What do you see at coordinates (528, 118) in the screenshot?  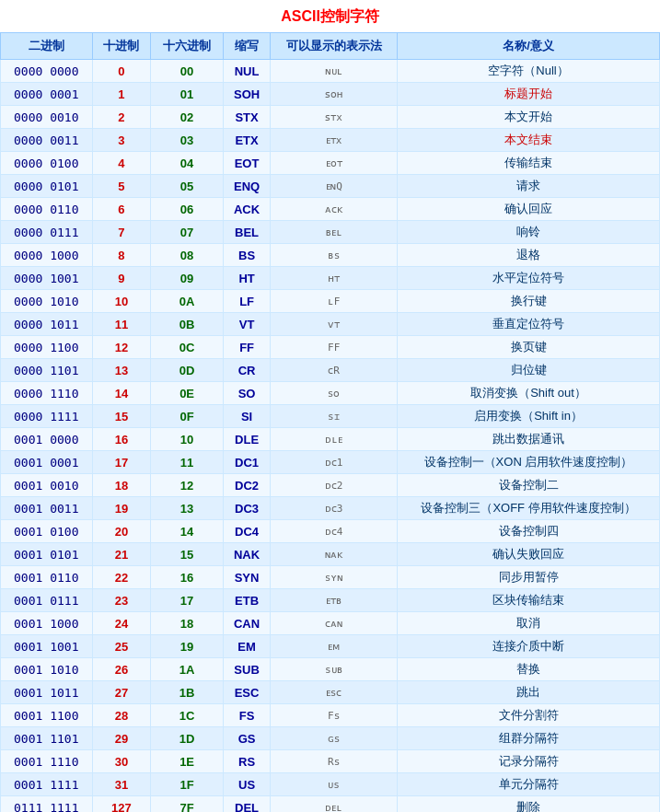 I see `cell-meaning: 本文开始` at bounding box center [528, 118].